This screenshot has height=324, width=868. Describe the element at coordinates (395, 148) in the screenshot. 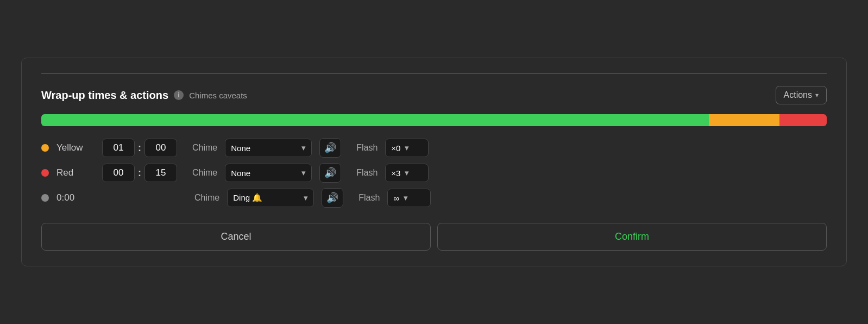

I see `yellow-flash-value: ×0` at that location.